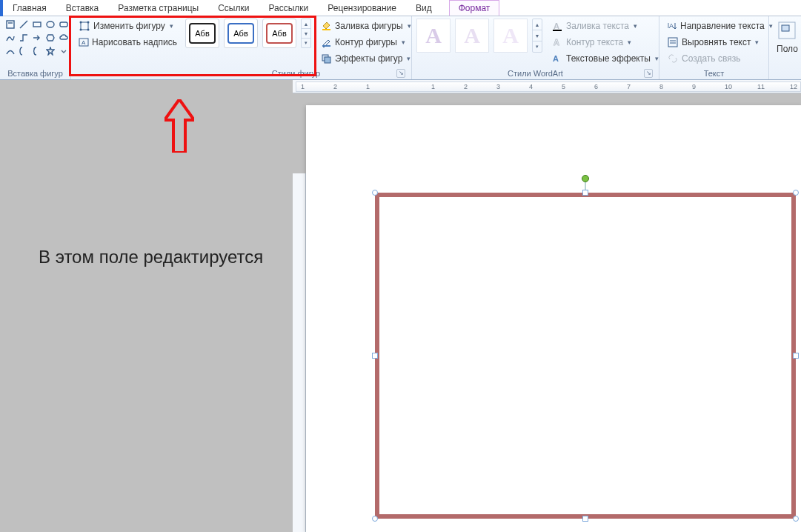 The image size is (801, 532). I want to click on draw-textbox-button: A Нарисовать надпись, so click(126, 42).